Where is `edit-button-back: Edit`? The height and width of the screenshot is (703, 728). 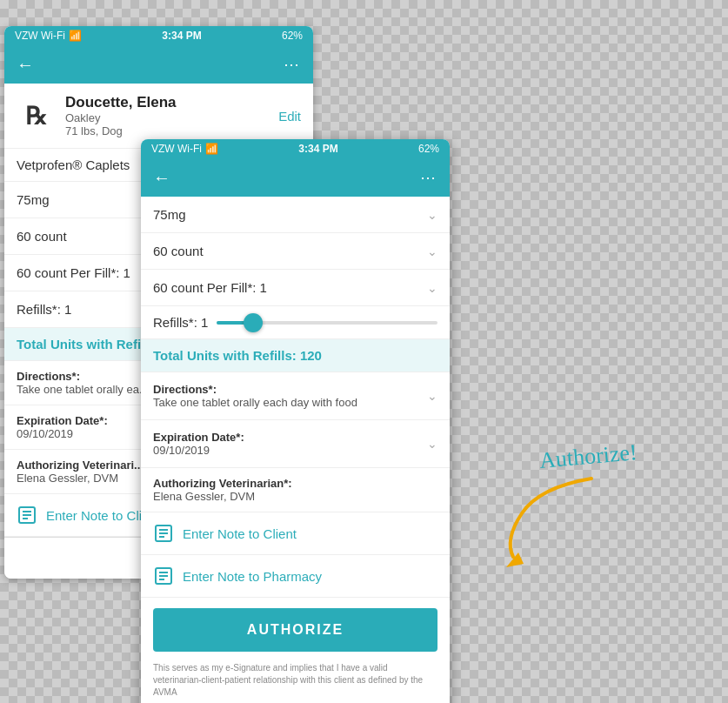 edit-button-back: Edit is located at coordinates (290, 117).